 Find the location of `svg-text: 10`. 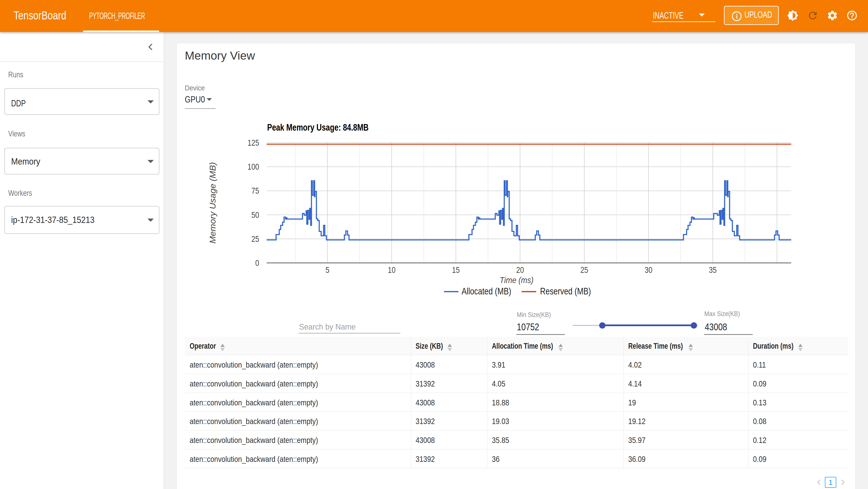

svg-text: 10 is located at coordinates (392, 270).